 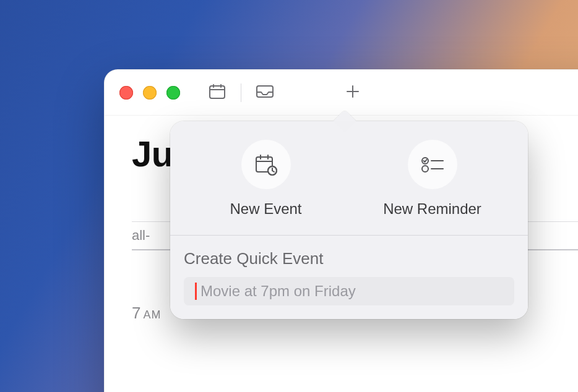 What do you see at coordinates (241, 93) in the screenshot?
I see `toolbar-separator` at bounding box center [241, 93].